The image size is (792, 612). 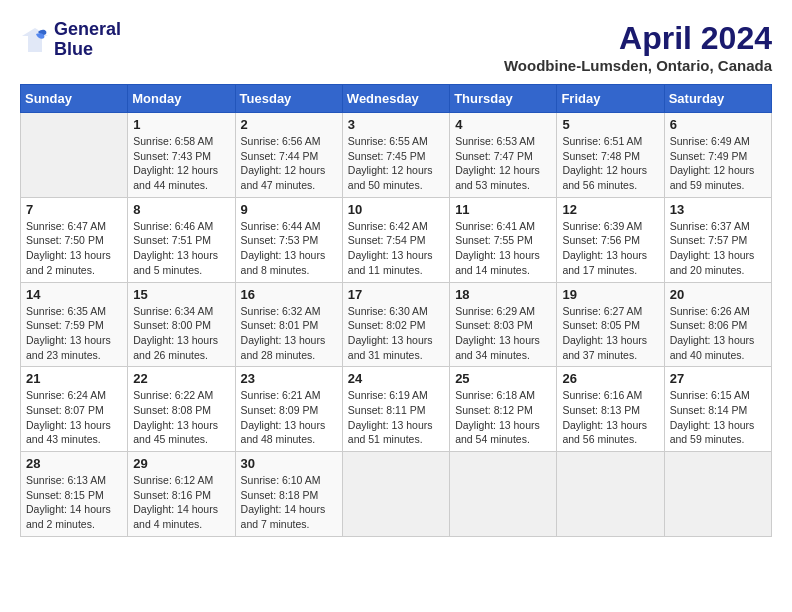 I want to click on day-info: Sunrise: 6:42 AM Sunset: 7:54 PM Dayligh…, so click(x=396, y=248).